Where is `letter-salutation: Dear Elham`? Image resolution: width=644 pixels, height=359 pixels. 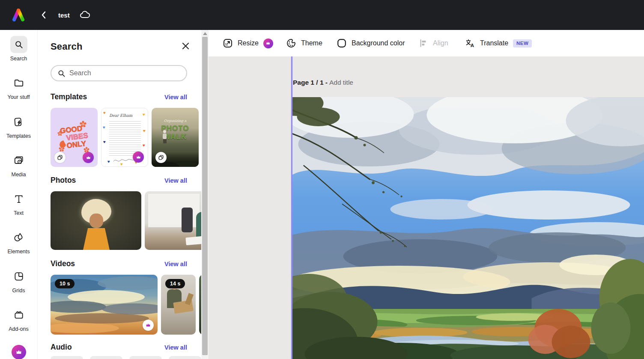
letter-salutation: Dear Elham is located at coordinates (121, 116).